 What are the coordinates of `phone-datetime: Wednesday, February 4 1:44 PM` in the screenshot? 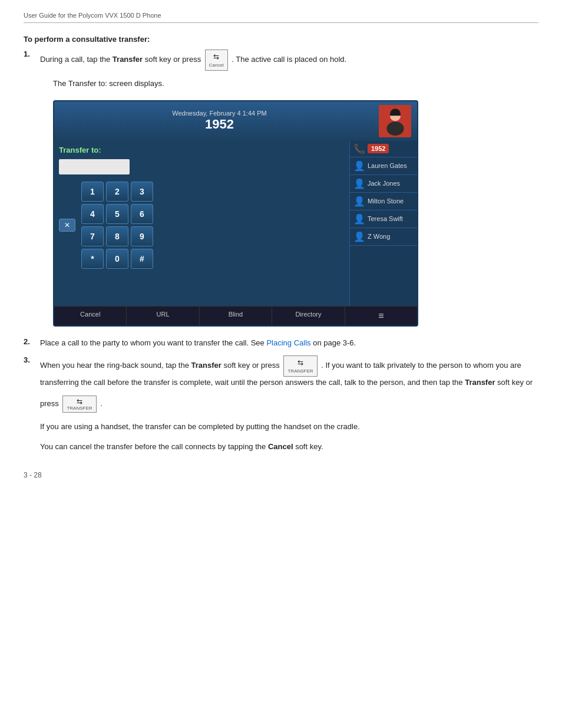 It's located at (219, 113).